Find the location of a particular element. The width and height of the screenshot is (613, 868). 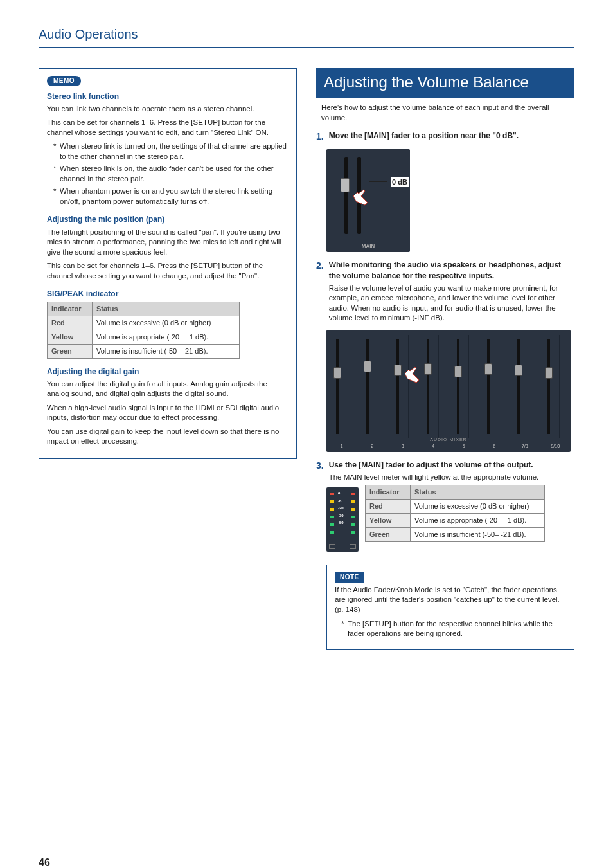

stereo-bullet-2: When stereo link is on, the audio fader … is located at coordinates (171, 174).